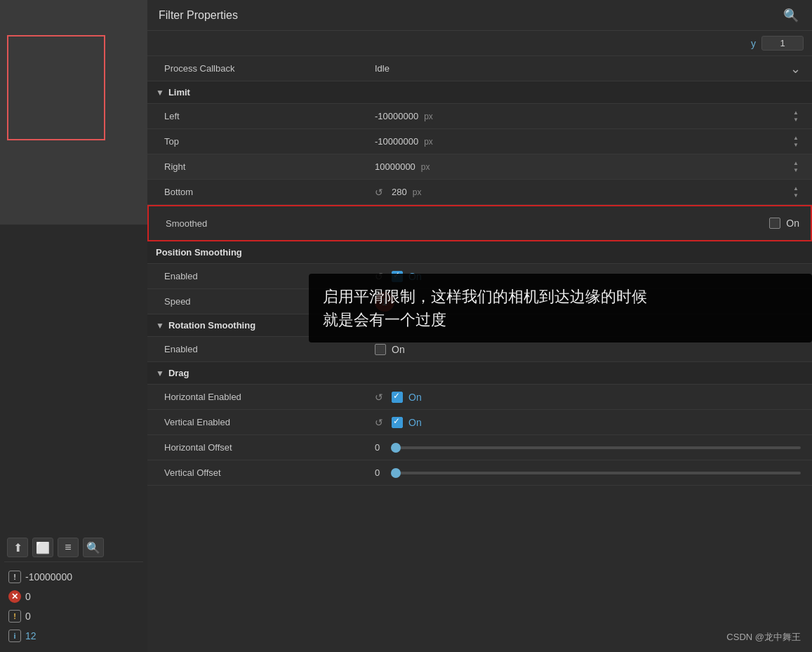 This screenshot has width=812, height=652. What do you see at coordinates (480, 326) in the screenshot?
I see `rotation-smoothing-header: ▼ Rotation Smoothing` at bounding box center [480, 326].